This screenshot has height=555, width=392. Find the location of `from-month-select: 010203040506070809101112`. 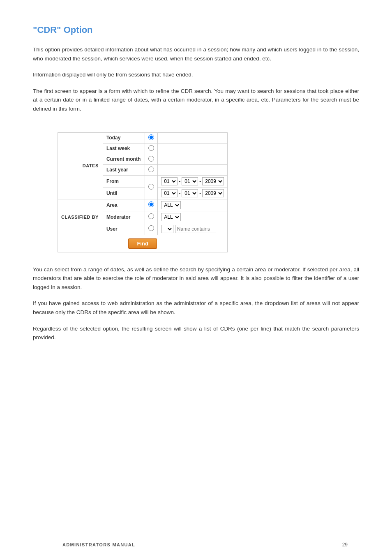

from-month-select: 010203040506070809101112 is located at coordinates (190, 181).